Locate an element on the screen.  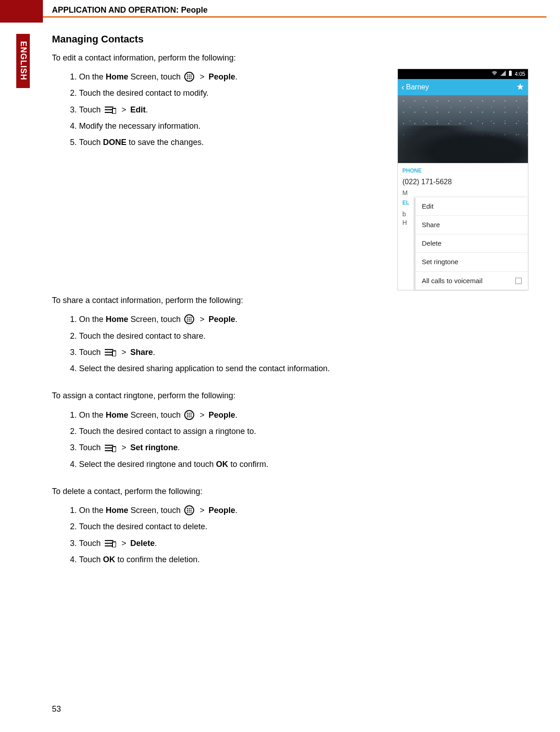
phone-section-label: PHONE is located at coordinates (463, 170).